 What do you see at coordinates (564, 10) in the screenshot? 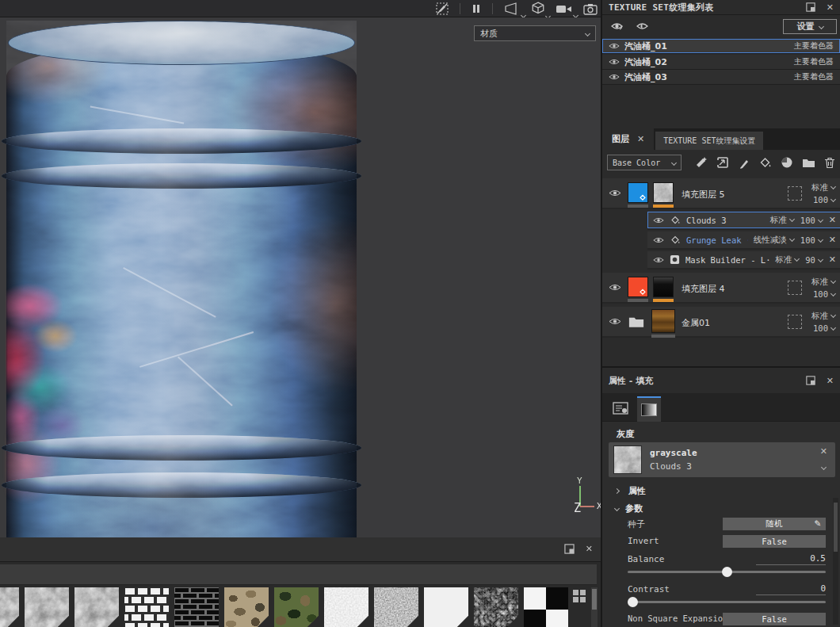
I see `camera-rotation-icon` at bounding box center [564, 10].